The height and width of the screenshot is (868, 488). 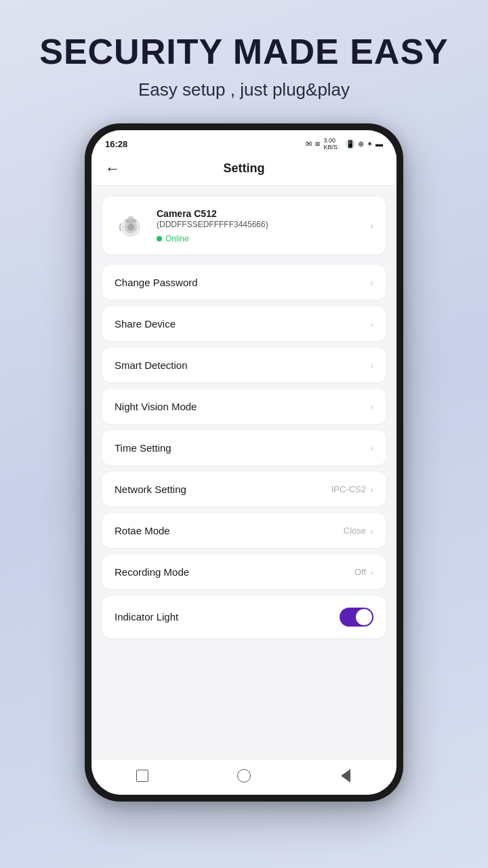 I want to click on camera-status: Online, so click(x=259, y=239).